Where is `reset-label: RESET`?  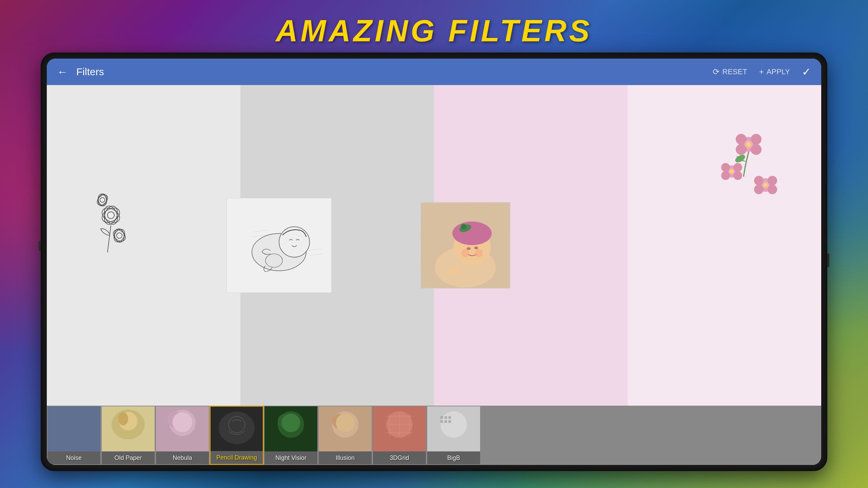 reset-label: RESET is located at coordinates (734, 72).